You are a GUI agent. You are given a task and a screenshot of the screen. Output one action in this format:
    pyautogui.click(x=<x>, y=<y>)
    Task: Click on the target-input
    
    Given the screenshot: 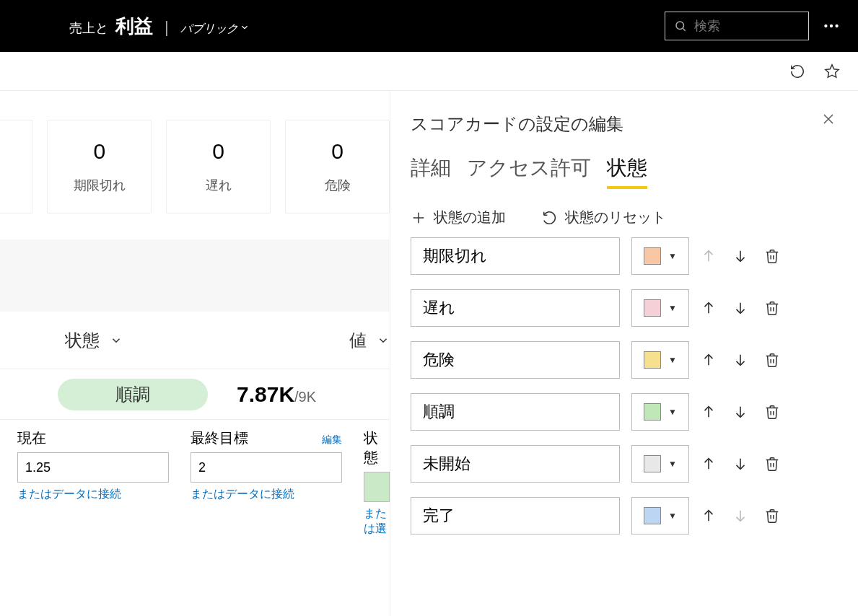 What is the action you would take?
    pyautogui.click(x=266, y=467)
    